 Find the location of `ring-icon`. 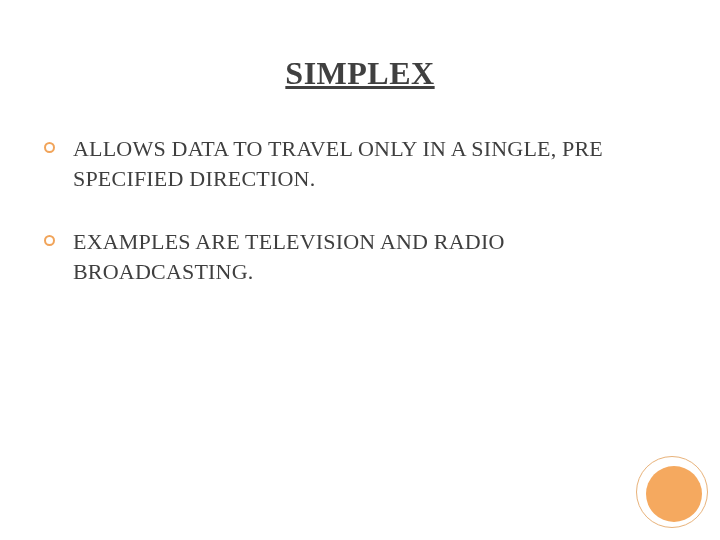

ring-icon is located at coordinates (672, 492).